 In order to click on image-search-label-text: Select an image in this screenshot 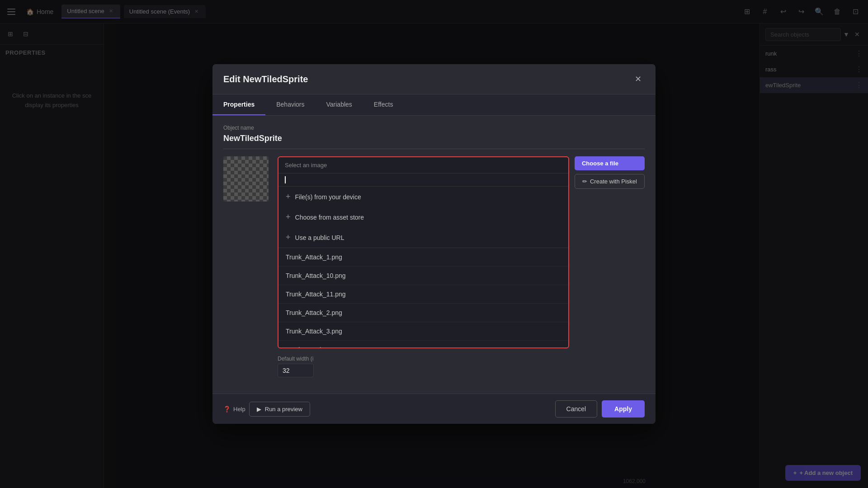, I will do `click(306, 165)`.